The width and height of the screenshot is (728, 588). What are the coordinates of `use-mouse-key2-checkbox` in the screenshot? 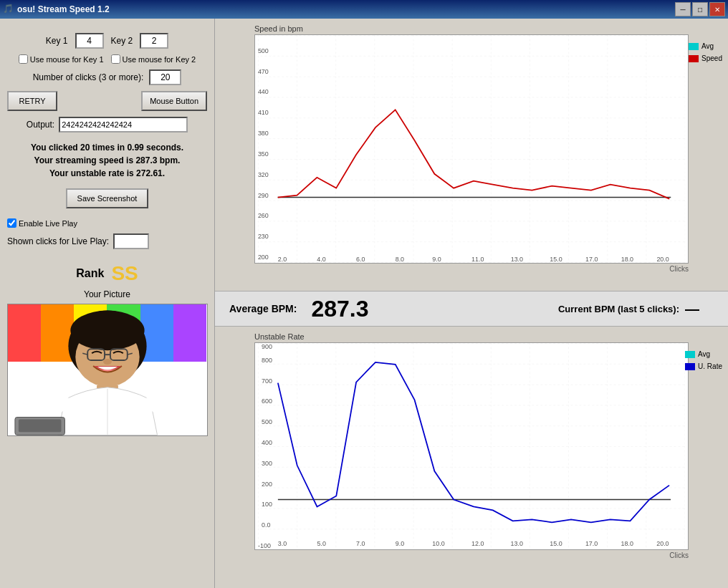 It's located at (116, 59).